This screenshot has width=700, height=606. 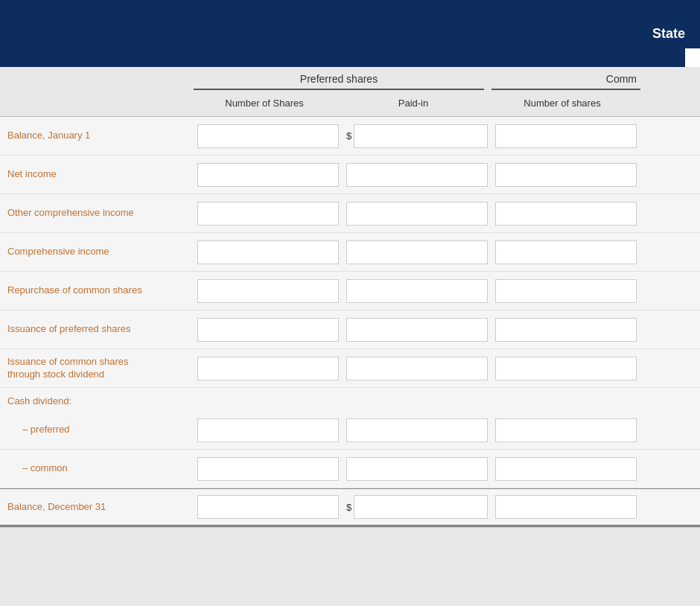 I want to click on common-subhead-1: Number of shares, so click(x=562, y=103).